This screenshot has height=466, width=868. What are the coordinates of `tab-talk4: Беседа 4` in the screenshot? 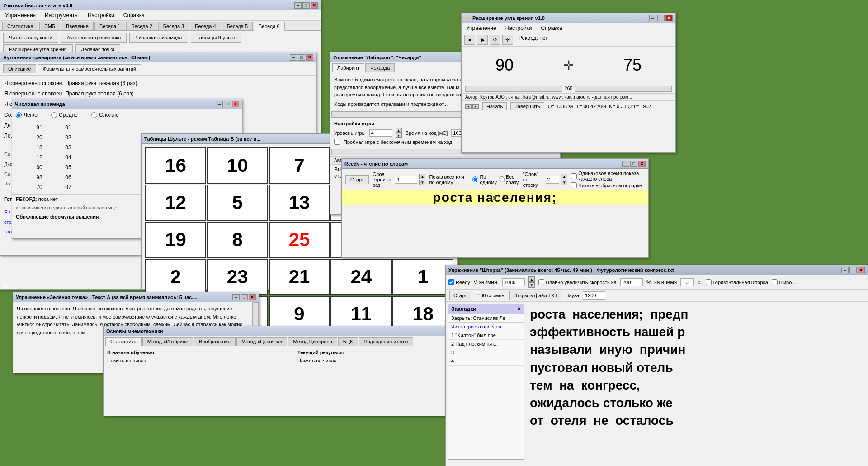 It's located at (205, 26).